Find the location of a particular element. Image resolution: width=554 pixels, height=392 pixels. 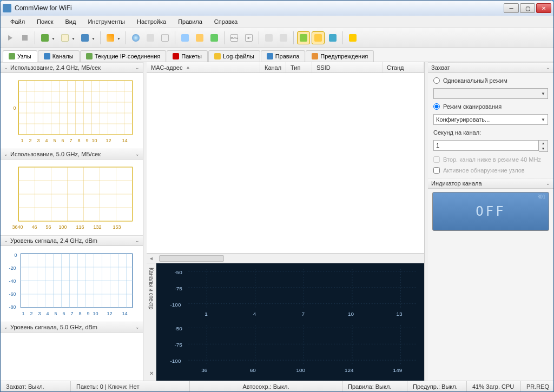

filter-c-button is located at coordinates (333, 38).